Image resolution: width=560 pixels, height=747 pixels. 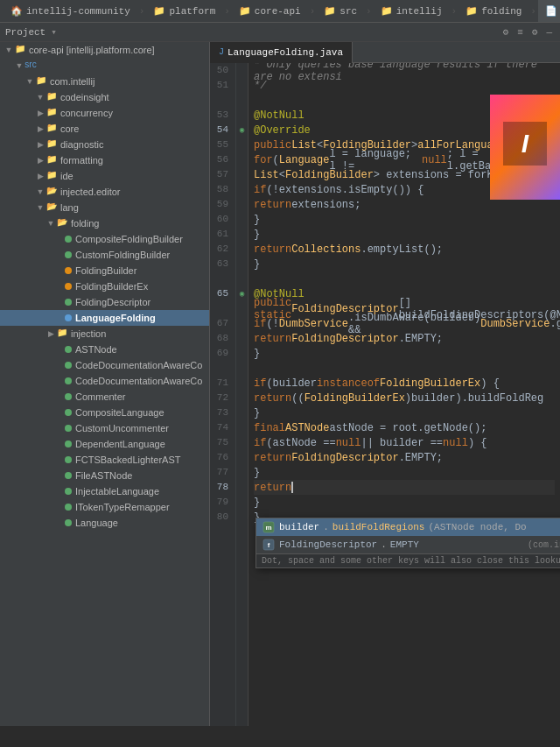 What do you see at coordinates (411, 11) in the screenshot?
I see `tab-lang: 📁 intellij` at bounding box center [411, 11].